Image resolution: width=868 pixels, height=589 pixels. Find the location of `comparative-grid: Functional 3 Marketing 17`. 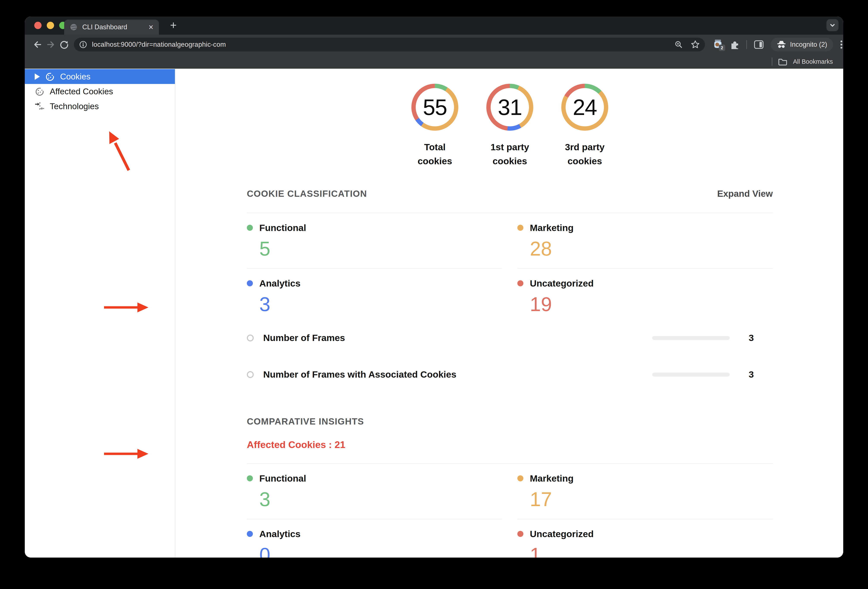

comparative-grid: Functional 3 Marketing 17 is located at coordinates (510, 511).